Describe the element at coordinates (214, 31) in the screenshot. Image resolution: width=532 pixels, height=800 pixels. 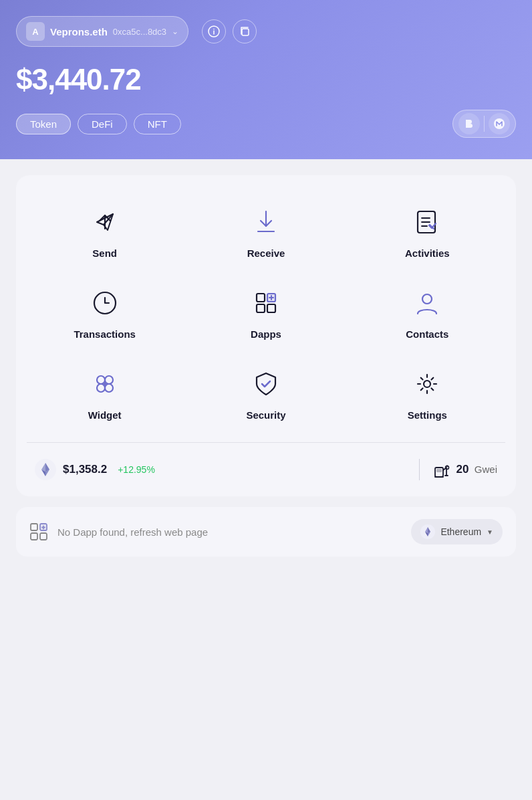
I see `info-button` at that location.